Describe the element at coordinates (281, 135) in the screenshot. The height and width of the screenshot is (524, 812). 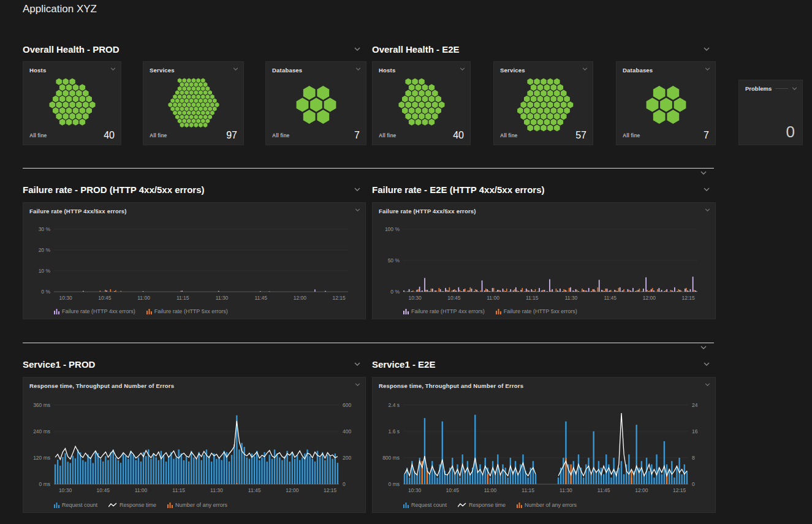
I see `status-text: All fine` at that location.